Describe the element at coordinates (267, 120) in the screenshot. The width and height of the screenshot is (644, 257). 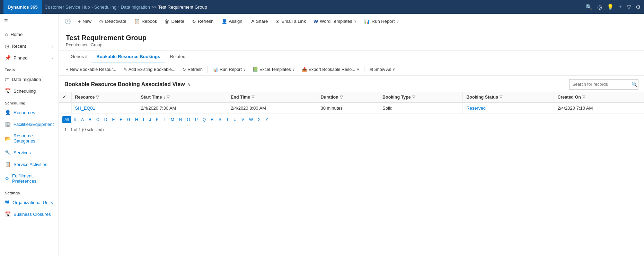
I see `page-letter-y: Y` at that location.